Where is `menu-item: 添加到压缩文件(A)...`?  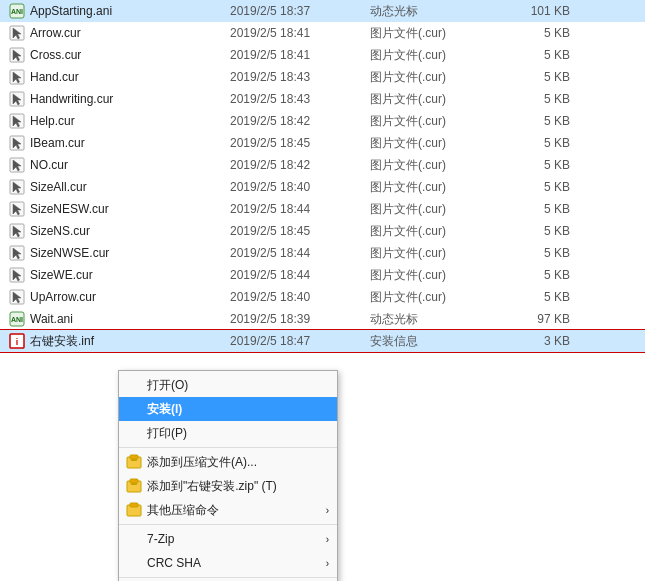
menu-item: 添加到压缩文件(A)... is located at coordinates (228, 462).